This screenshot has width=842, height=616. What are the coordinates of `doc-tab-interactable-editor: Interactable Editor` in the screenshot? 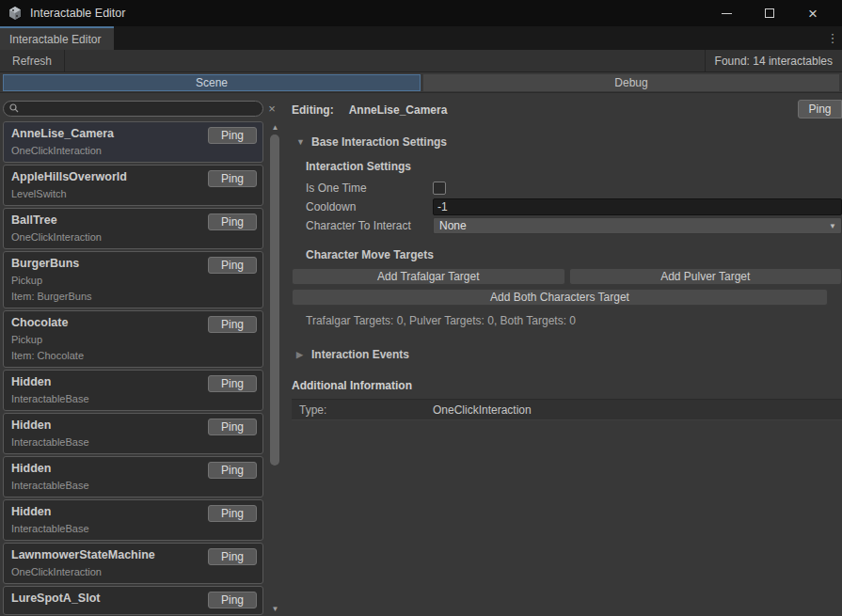 It's located at (56, 38).